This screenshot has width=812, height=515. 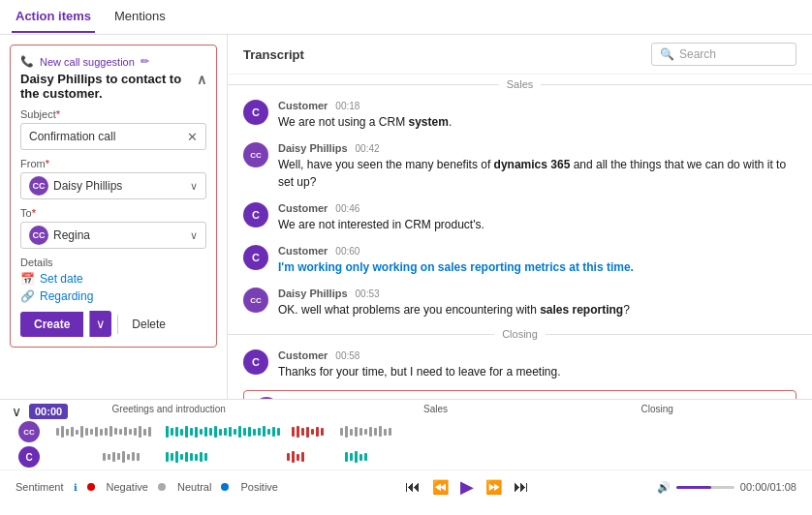 I want to click on create-button: Create, so click(x=52, y=324).